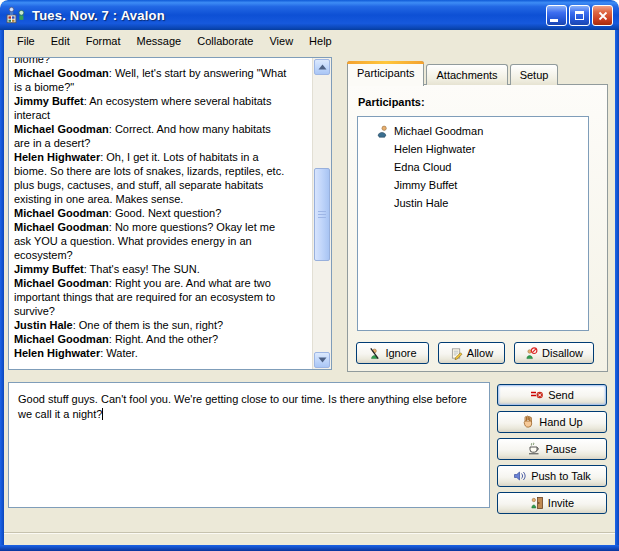 Image resolution: width=619 pixels, height=551 pixels. Describe the element at coordinates (602, 16) in the screenshot. I see `close-button` at that location.